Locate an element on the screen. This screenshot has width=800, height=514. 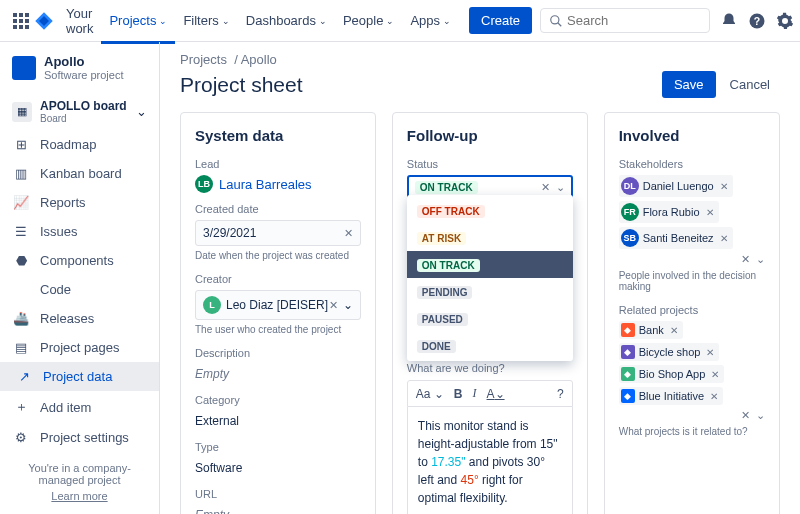
sidebar-item-project-settings: ⚙Project settings is located at coordinates (80, 438).